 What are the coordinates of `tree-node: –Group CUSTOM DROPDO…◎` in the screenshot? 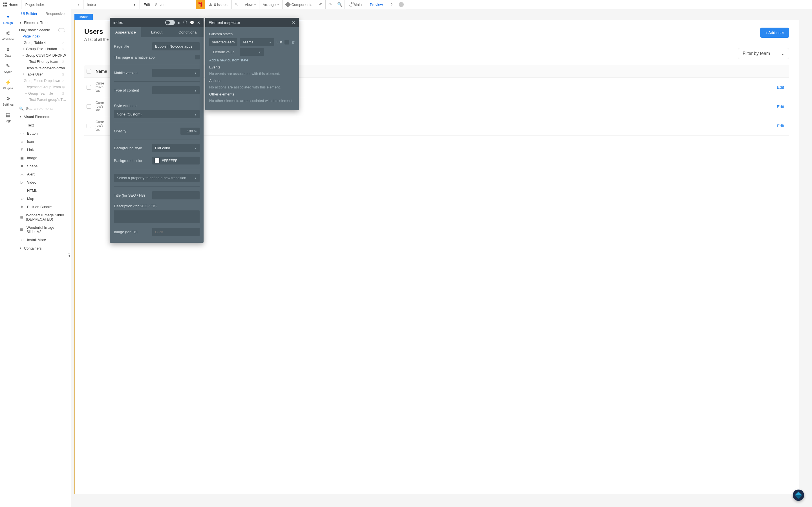 It's located at (42, 56).